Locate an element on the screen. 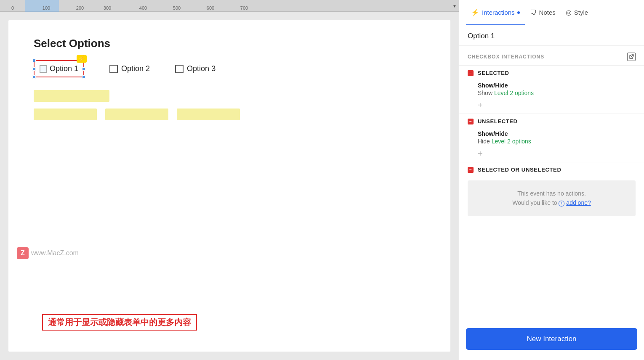 The width and height of the screenshot is (644, 360). ruler-mark-400: 400 is located at coordinates (143, 8).